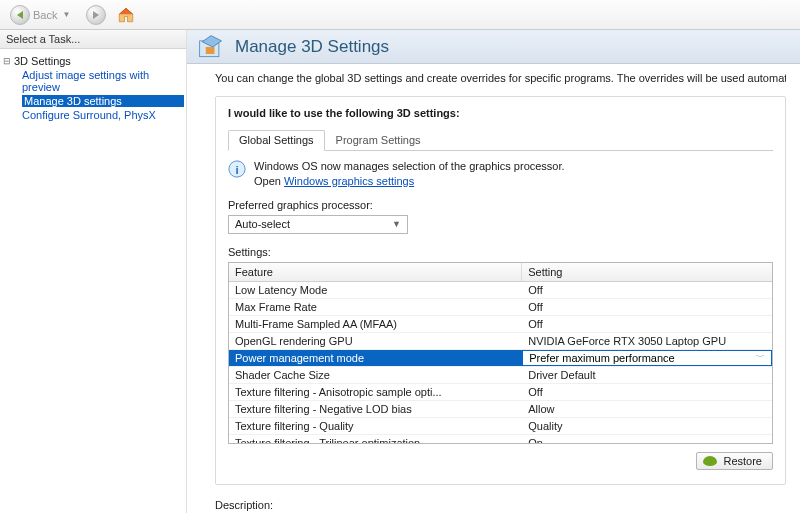 The image size is (800, 513). What do you see at coordinates (126, 15) in the screenshot?
I see `home-button` at bounding box center [126, 15].